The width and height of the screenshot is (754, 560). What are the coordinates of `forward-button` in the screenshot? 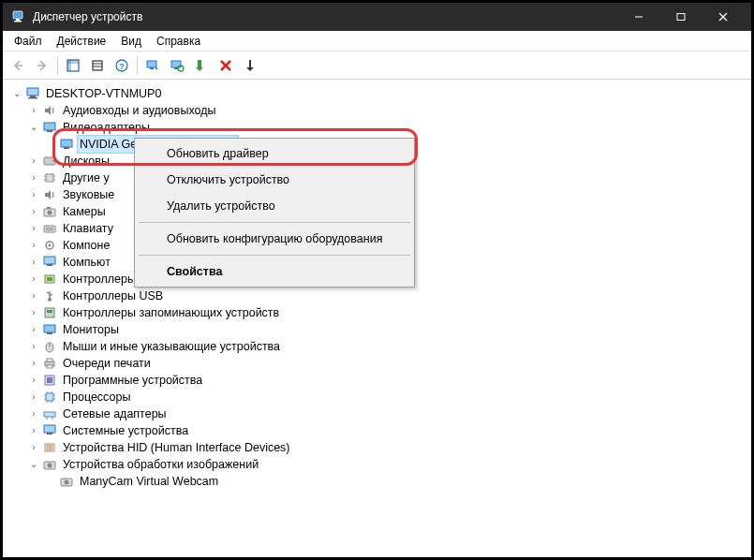 It's located at (42, 66).